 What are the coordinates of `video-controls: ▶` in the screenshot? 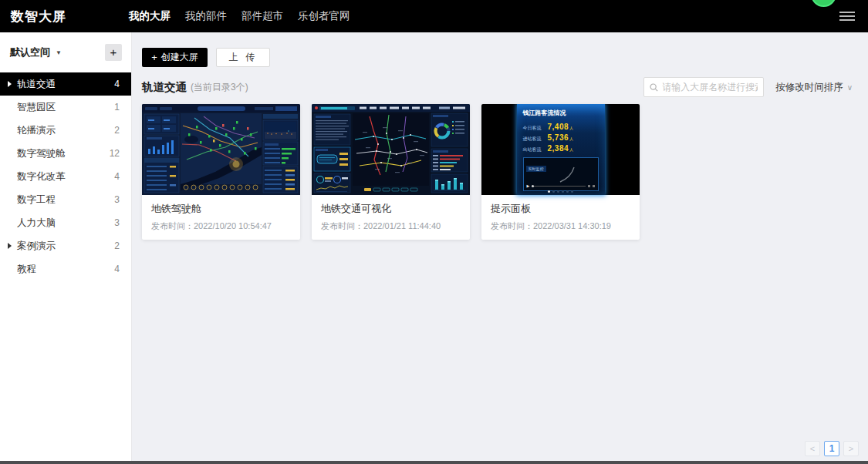 It's located at (561, 187).